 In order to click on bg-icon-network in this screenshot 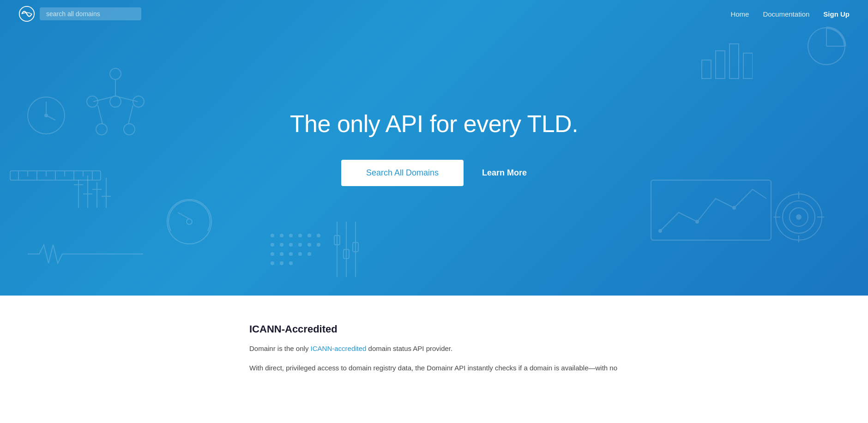, I will do `click(115, 102)`.